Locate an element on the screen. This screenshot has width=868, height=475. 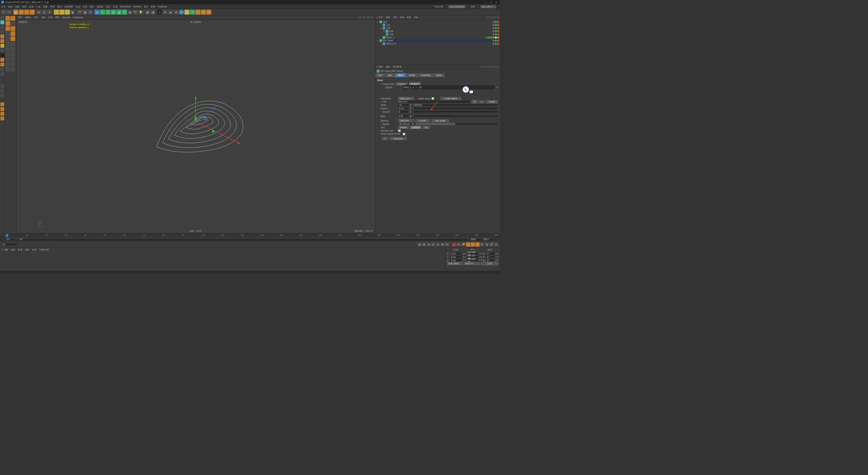
select-tool-icon: ⬤ is located at coordinates (16, 12).